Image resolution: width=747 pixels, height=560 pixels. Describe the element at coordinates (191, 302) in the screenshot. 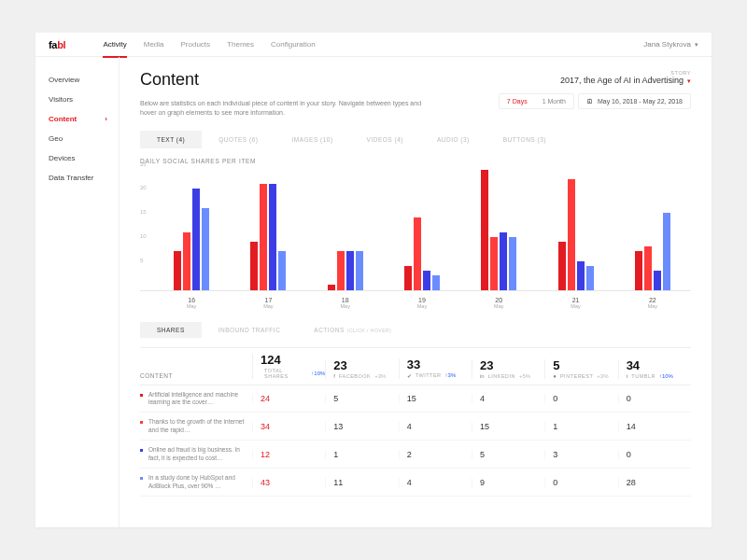

I see `x-axis-label: 16May` at that location.